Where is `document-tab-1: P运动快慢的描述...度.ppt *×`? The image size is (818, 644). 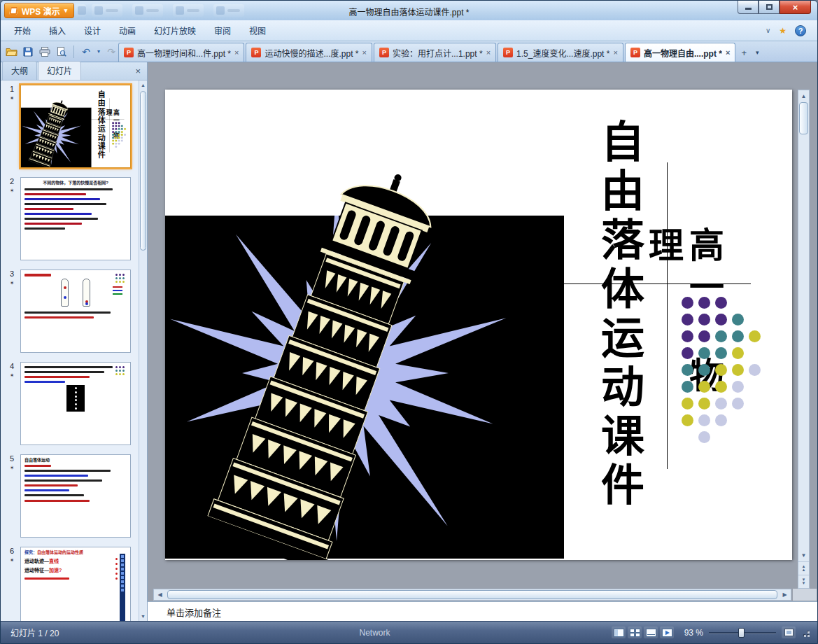
document-tab-1: P运动快慢的描述...度.ppt *× is located at coordinates (309, 52).